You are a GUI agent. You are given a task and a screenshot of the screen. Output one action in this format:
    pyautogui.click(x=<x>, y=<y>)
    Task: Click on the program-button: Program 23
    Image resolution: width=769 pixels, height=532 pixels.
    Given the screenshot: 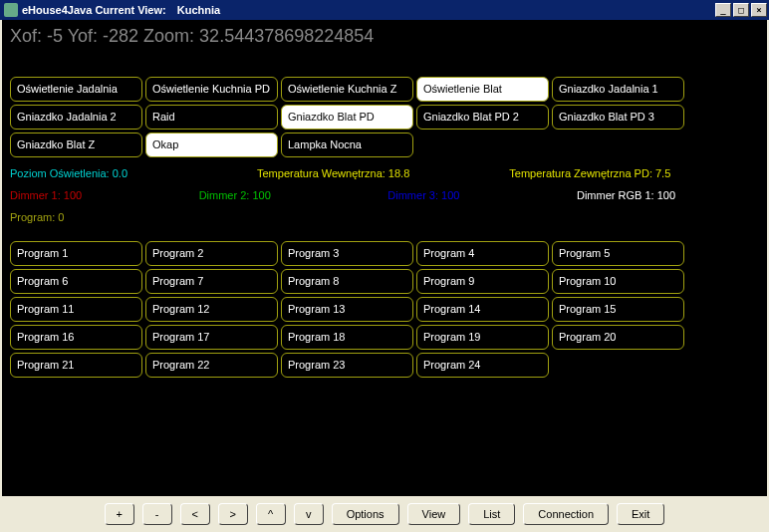 What is the action you would take?
    pyautogui.click(x=347, y=365)
    